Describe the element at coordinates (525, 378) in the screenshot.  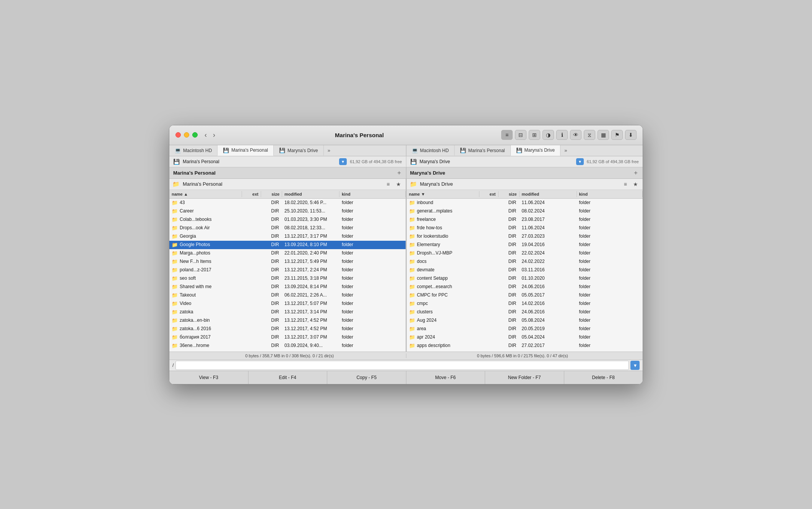
I see `newfolder-f7-button: New Folder - F7` at that location.